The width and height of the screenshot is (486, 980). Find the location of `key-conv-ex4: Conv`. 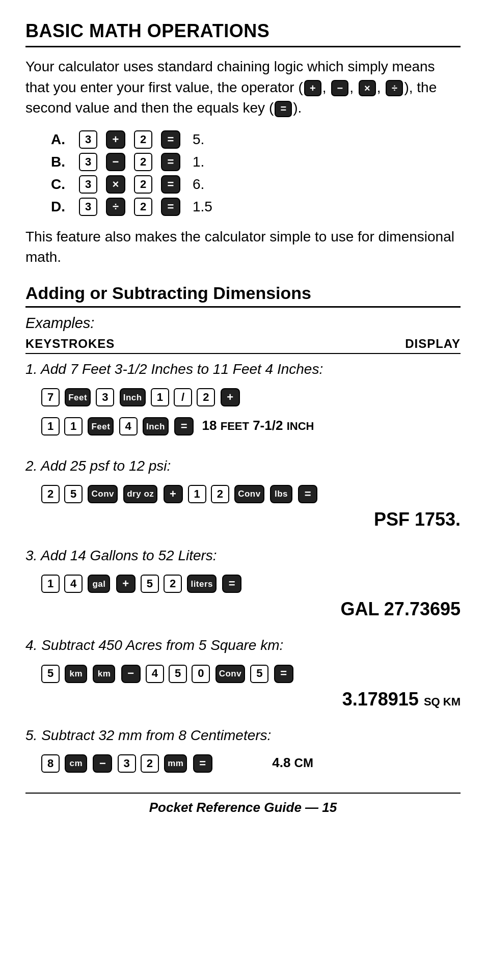

key-conv-ex4: Conv is located at coordinates (230, 674).